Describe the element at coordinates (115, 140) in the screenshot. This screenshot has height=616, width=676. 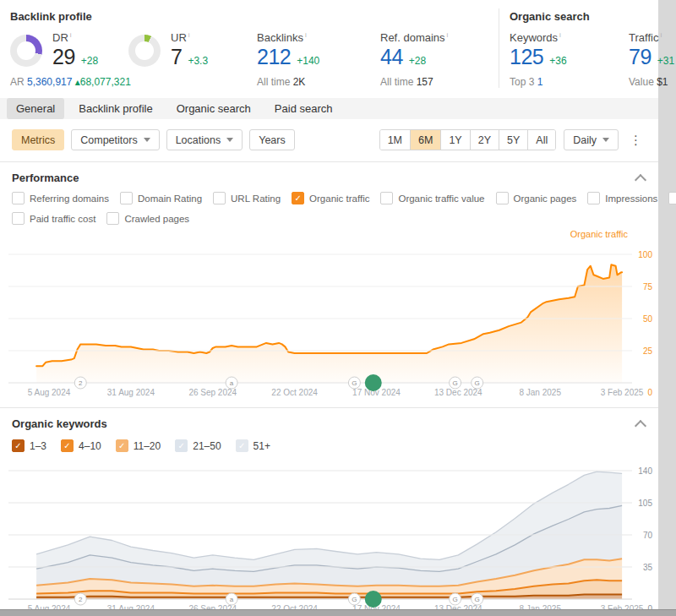
I see `competitors-button: Competitors` at that location.